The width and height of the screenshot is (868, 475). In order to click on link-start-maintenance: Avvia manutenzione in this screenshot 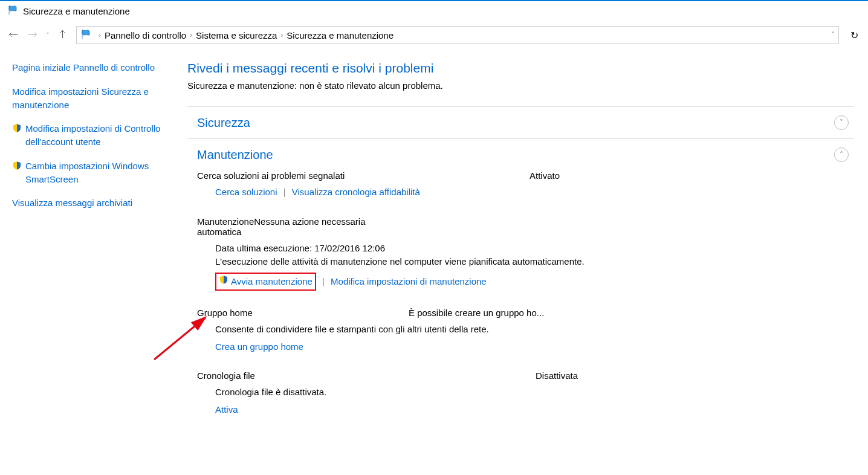, I will do `click(272, 282)`.